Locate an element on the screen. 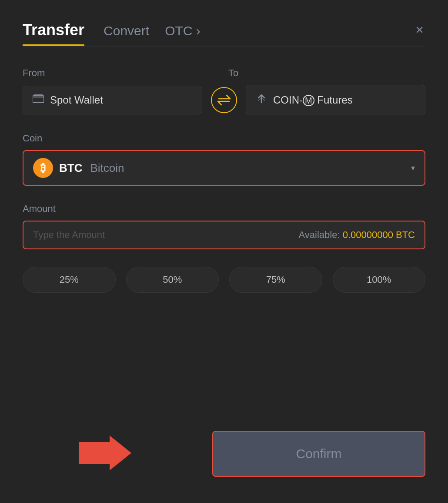 The image size is (448, 503). futures-select: COIN-M Futures is located at coordinates (336, 100).